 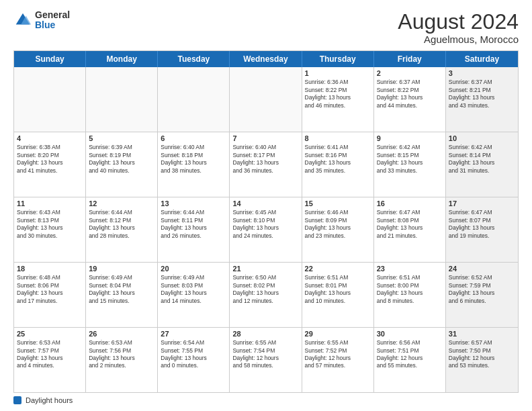 What do you see at coordinates (122, 269) in the screenshot?
I see `day-number: 19` at bounding box center [122, 269].